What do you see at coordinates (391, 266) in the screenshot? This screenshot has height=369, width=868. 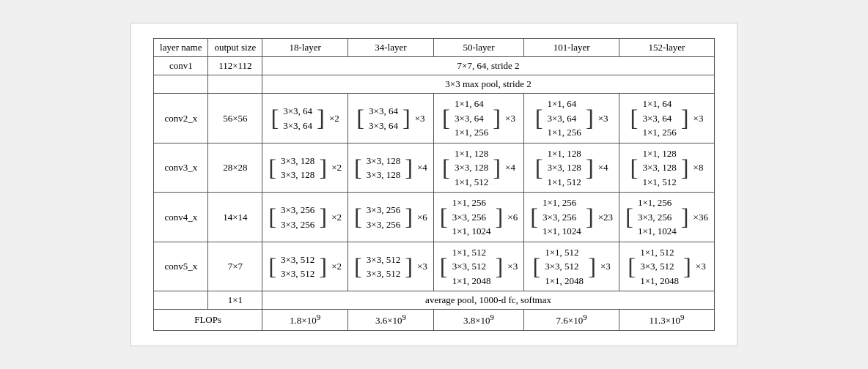 I see `conv5x-34: [ 3×3, 512 3×3, 512 ] ×3` at bounding box center [391, 266].